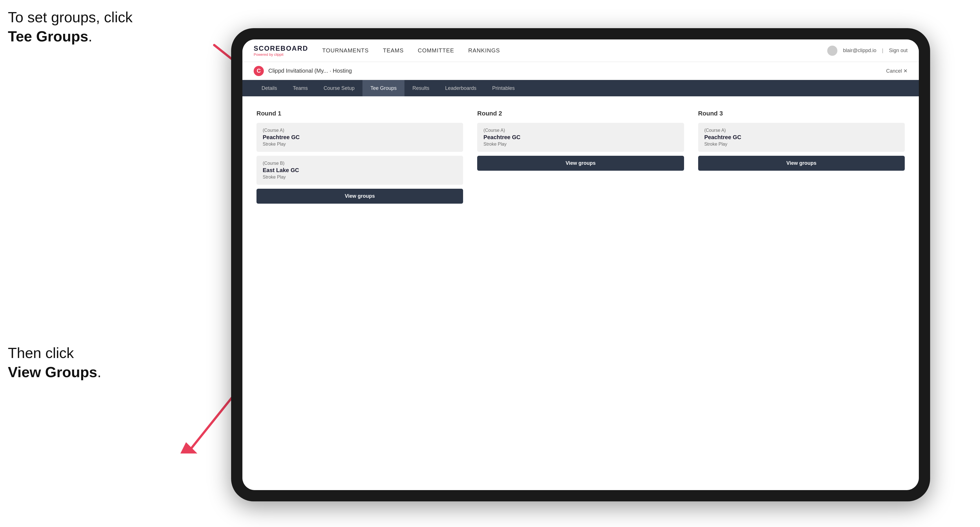 The height and width of the screenshot is (527, 980). What do you see at coordinates (801, 144) in the screenshot?
I see `round-3-course-a-type: Stroke Play` at bounding box center [801, 144].